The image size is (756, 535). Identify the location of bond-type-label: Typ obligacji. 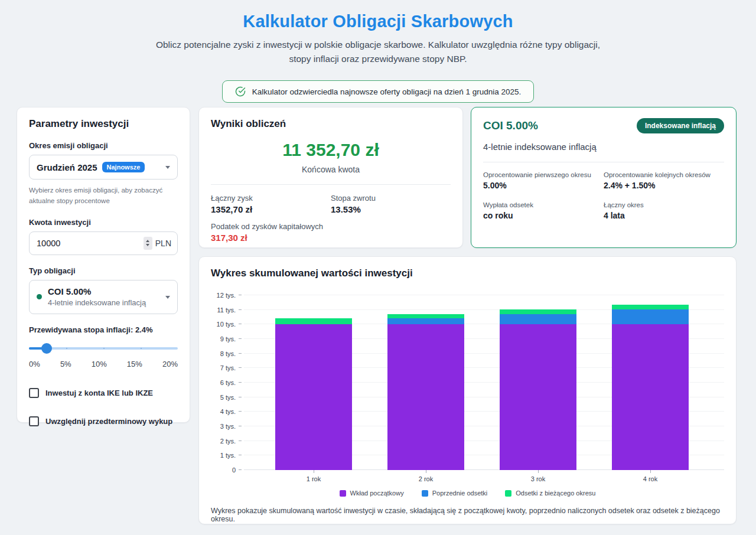
(103, 270).